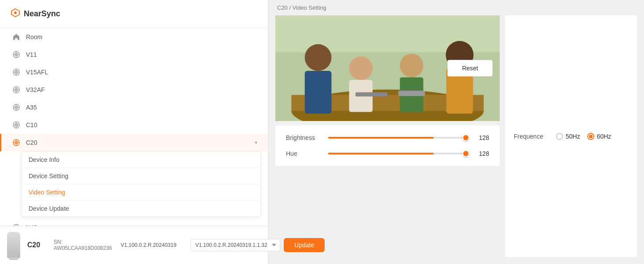 Image resolution: width=644 pixels, height=264 pixels. I want to click on hue-row: Hue 128, so click(388, 154).